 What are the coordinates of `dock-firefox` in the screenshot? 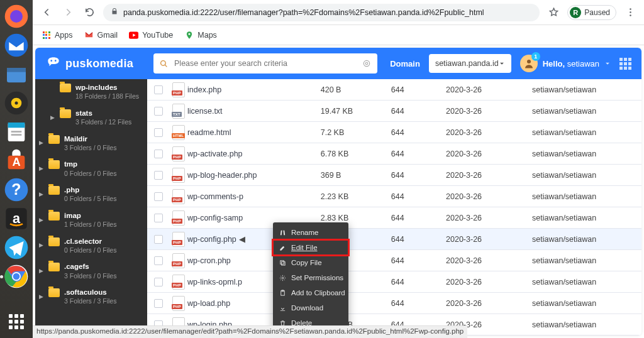 It's located at (16, 16).